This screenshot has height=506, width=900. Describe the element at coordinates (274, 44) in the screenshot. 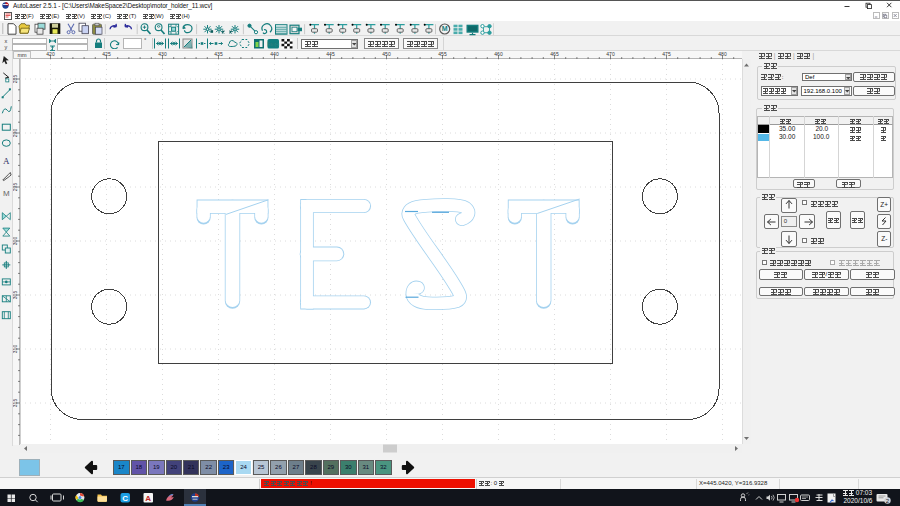

I see `svg-text: bmp` at that location.